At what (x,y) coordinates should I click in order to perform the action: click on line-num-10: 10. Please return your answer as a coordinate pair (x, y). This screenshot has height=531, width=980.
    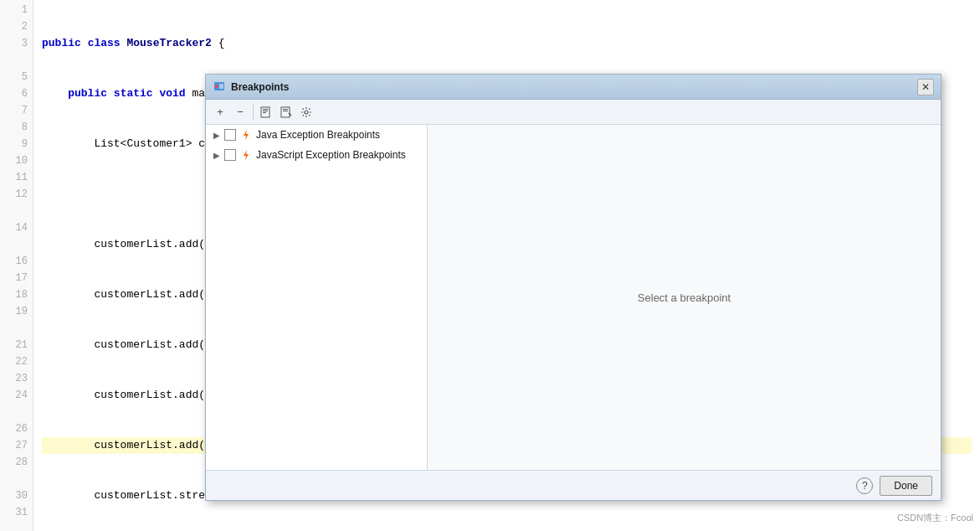
    Looking at the image, I should click on (17, 161).